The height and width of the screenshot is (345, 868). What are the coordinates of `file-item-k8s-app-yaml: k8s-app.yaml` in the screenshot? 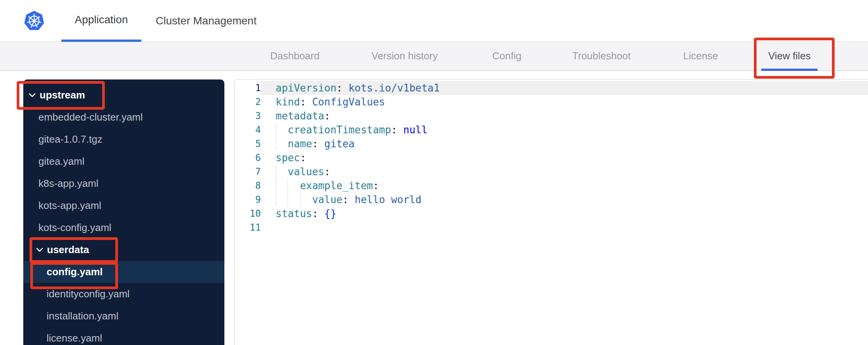 It's located at (124, 184).